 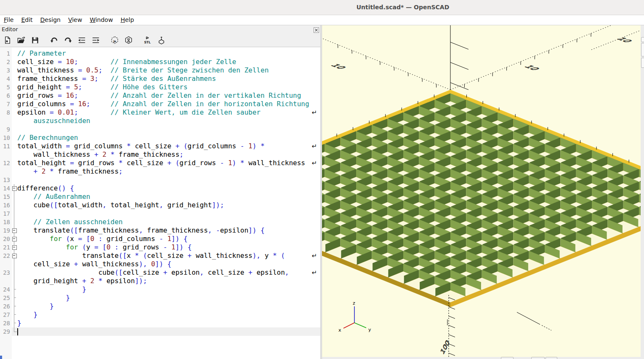 I want to click on code-line: 27 }, so click(x=160, y=315).